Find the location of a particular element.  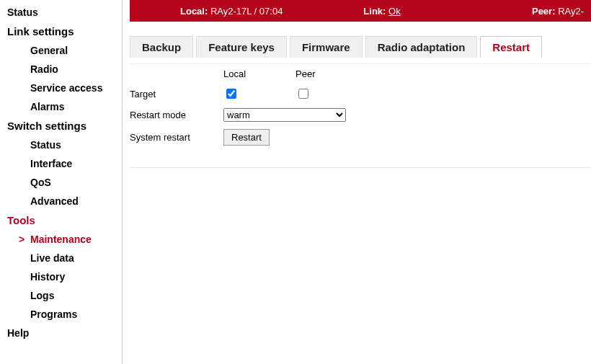

tab-feature-keys: Feature keys is located at coordinates (241, 47).